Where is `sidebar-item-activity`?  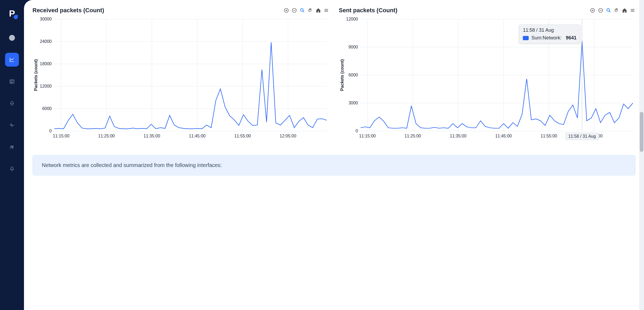 sidebar-item-activity is located at coordinates (12, 125).